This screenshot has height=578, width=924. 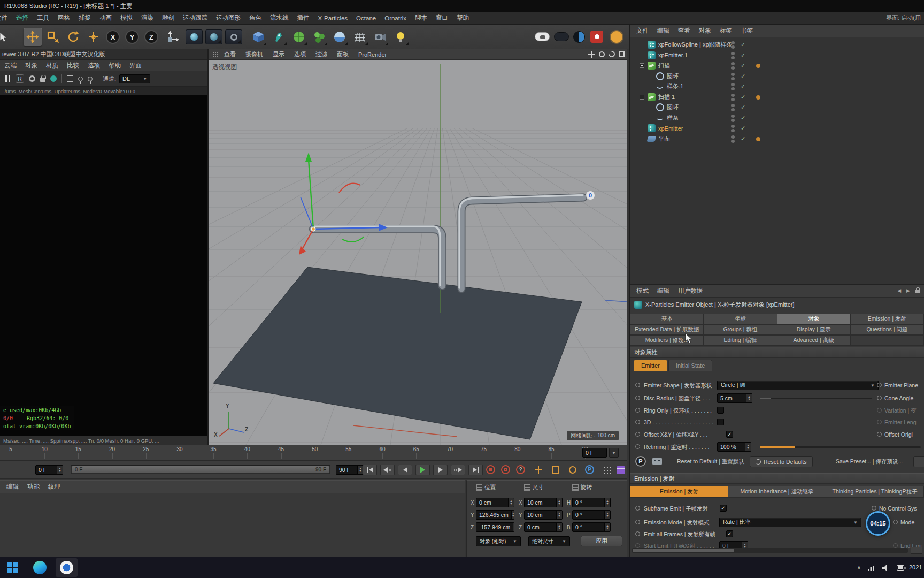 I want to click on size-mode-select: 绝对尺寸▼, so click(x=549, y=542).